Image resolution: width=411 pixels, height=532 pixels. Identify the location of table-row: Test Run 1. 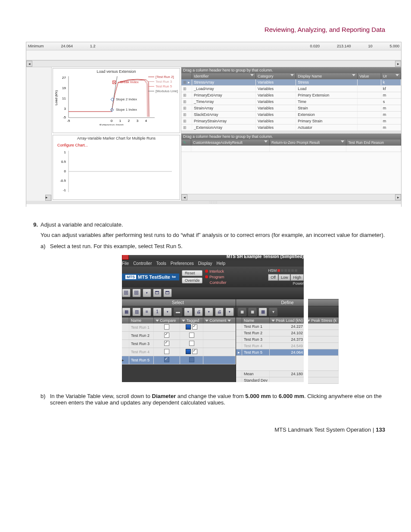
(178, 327).